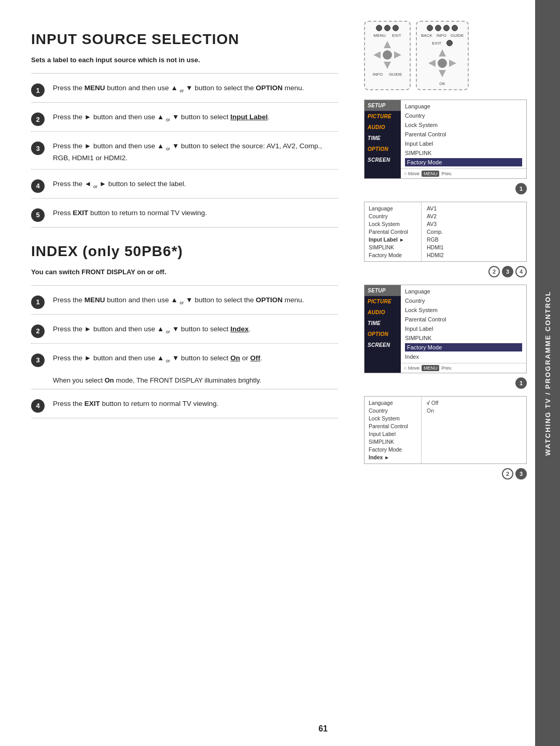 The width and height of the screenshot is (560, 746). Describe the element at coordinates (393, 232) in the screenshot. I see `sp-parental: Parental Control` at that location.